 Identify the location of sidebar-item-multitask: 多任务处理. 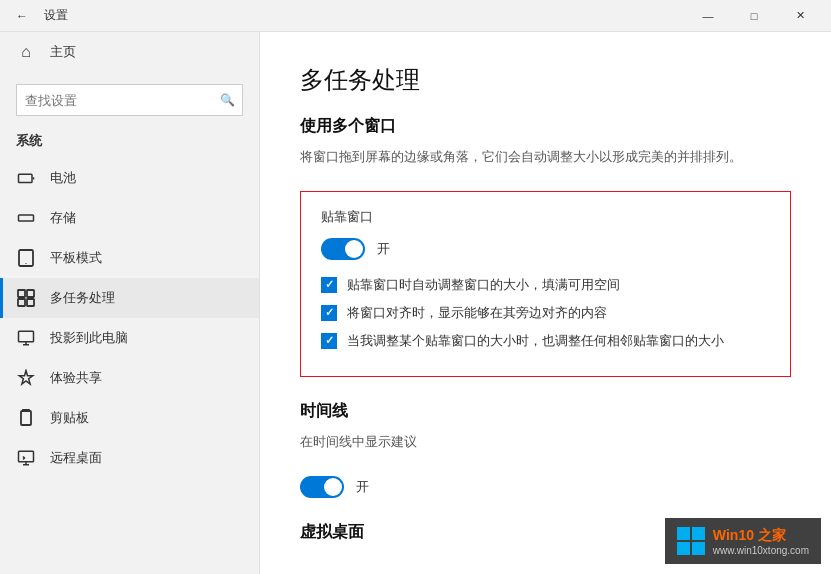
(130, 298).